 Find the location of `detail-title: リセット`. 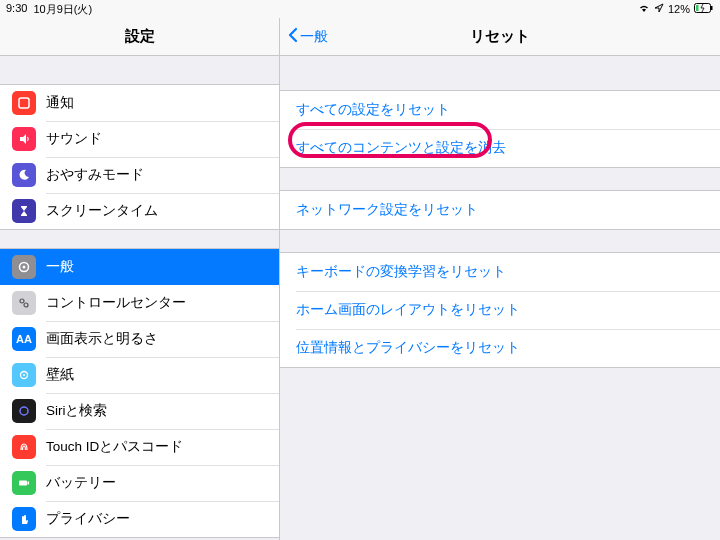

detail-title: リセット is located at coordinates (500, 36).